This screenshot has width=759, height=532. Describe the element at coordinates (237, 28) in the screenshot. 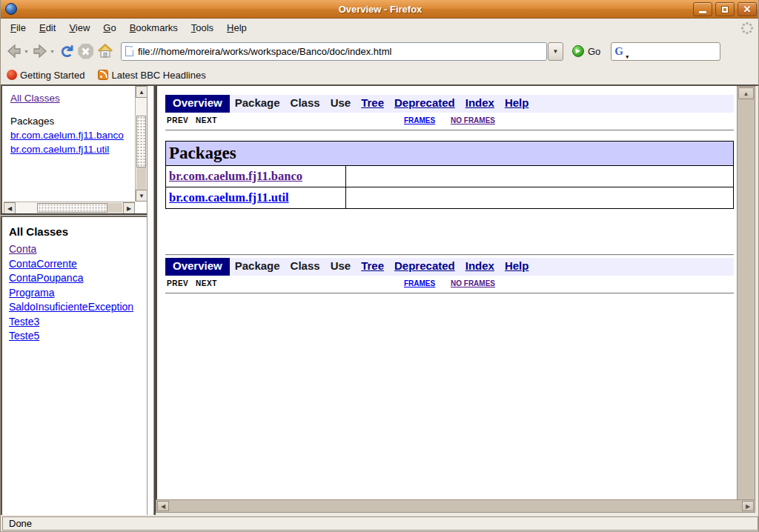

I see `menu-help: Help` at that location.